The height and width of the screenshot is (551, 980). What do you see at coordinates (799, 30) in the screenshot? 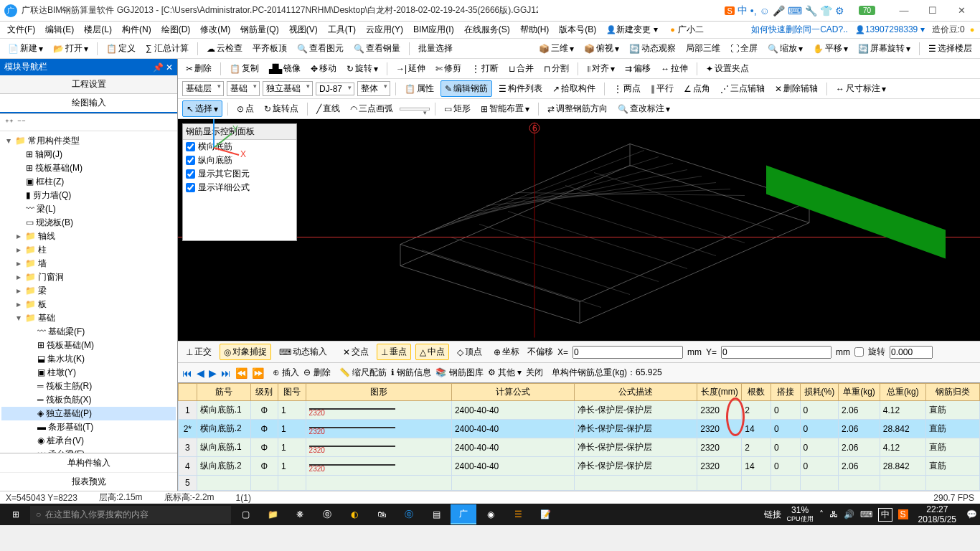
I see `tip-link: 如何快速删除同一CAD?..` at bounding box center [799, 30].